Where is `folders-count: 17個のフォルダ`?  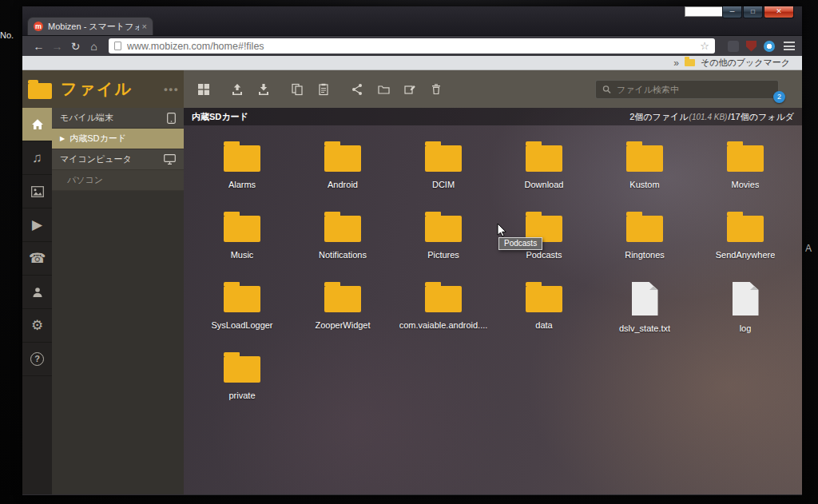 folders-count: 17個のフォルダ is located at coordinates (762, 117).